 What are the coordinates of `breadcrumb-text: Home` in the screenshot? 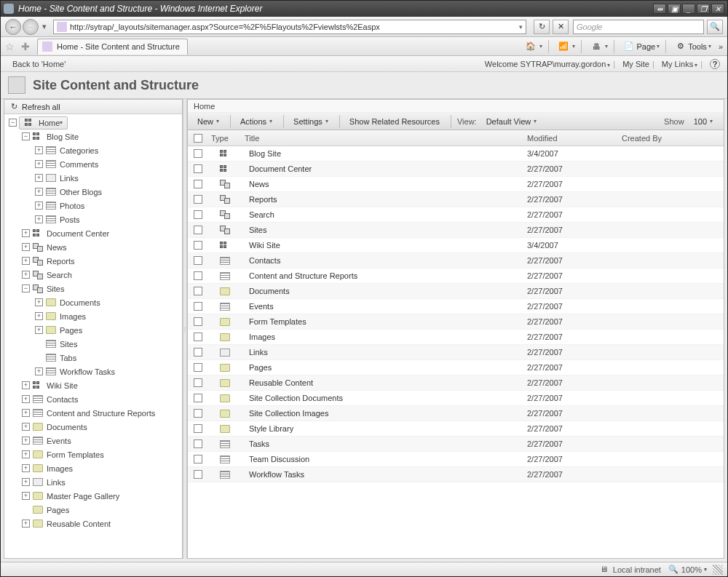 It's located at (204, 106).